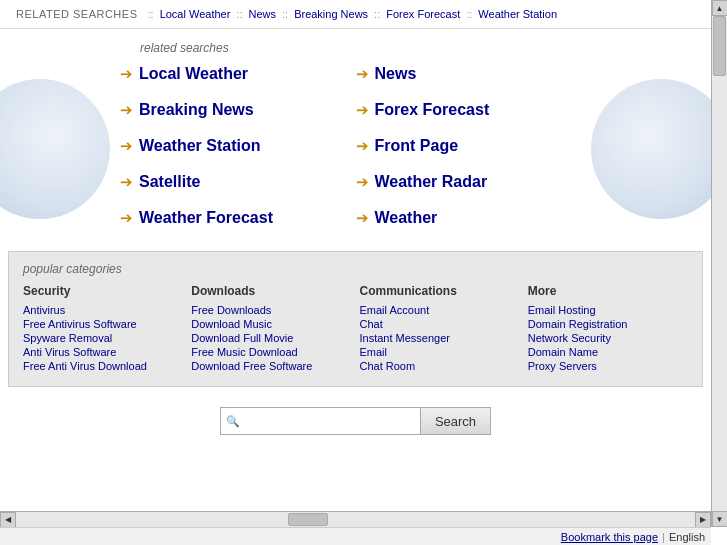 The height and width of the screenshot is (545, 727). What do you see at coordinates (77, 14) in the screenshot?
I see `top-bar-label: RELATED SEARCHES` at bounding box center [77, 14].